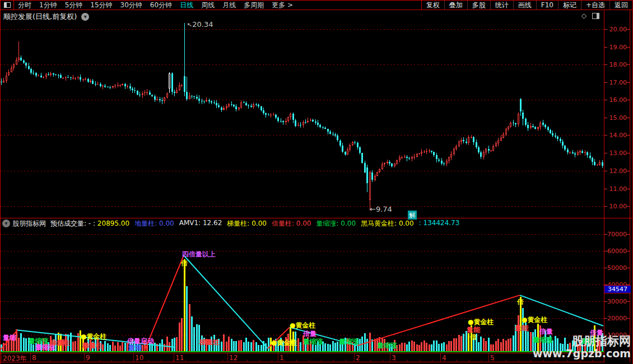 This screenshot has height=364, width=633. I want to click on price-axis-label-2: 18.00, so click(618, 65).